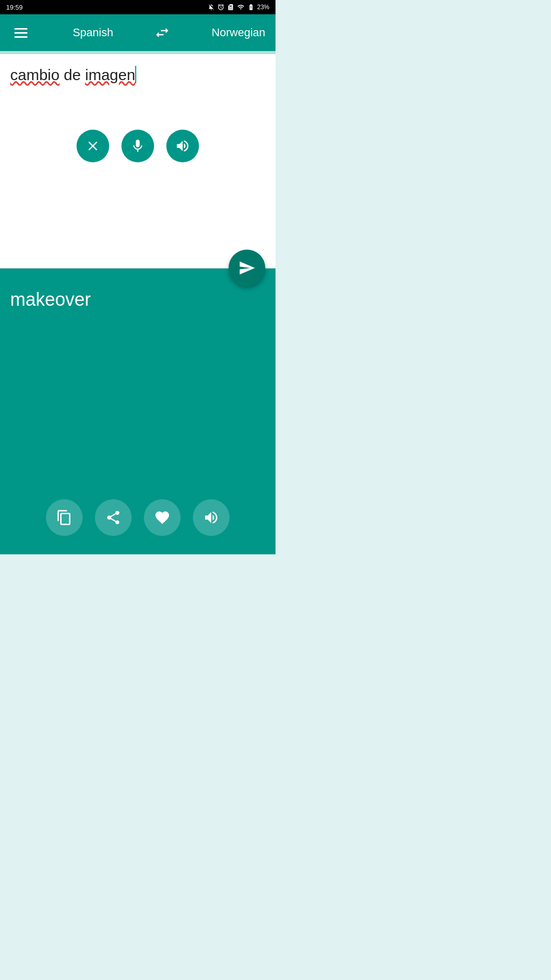  What do you see at coordinates (211, 518) in the screenshot?
I see `listen-translation-button` at bounding box center [211, 518].